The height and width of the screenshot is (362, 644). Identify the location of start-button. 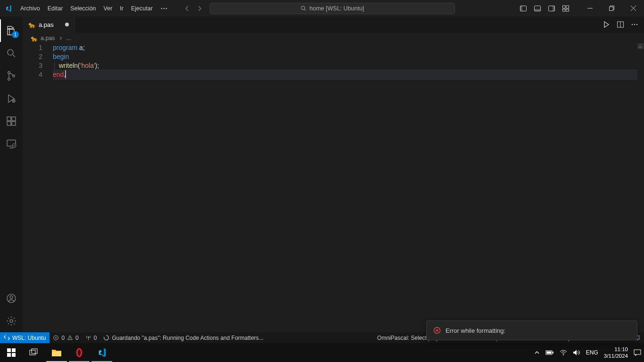
(11, 353).